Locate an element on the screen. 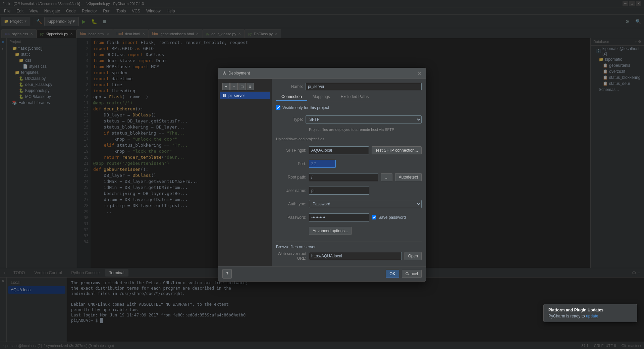  deployment-icon: 🖧 is located at coordinates (224, 73).